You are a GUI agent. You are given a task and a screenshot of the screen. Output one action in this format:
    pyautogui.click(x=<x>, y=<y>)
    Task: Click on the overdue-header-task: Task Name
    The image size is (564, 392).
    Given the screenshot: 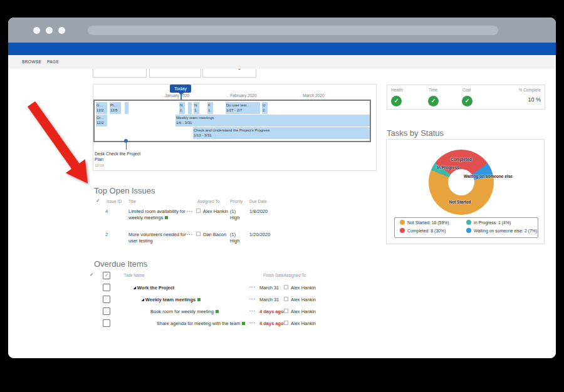 What is the action you would take?
    pyautogui.click(x=134, y=276)
    